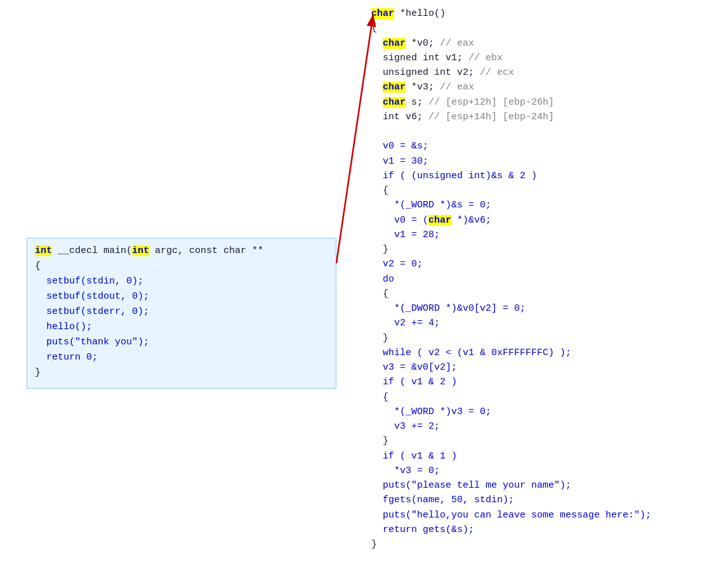 Image resolution: width=728 pixels, height=572 pixels. Describe the element at coordinates (549, 353) in the screenshot. I see `code-line-24: while ( v2 < (v1 & 0xFFFFFFFC) );` at that location.